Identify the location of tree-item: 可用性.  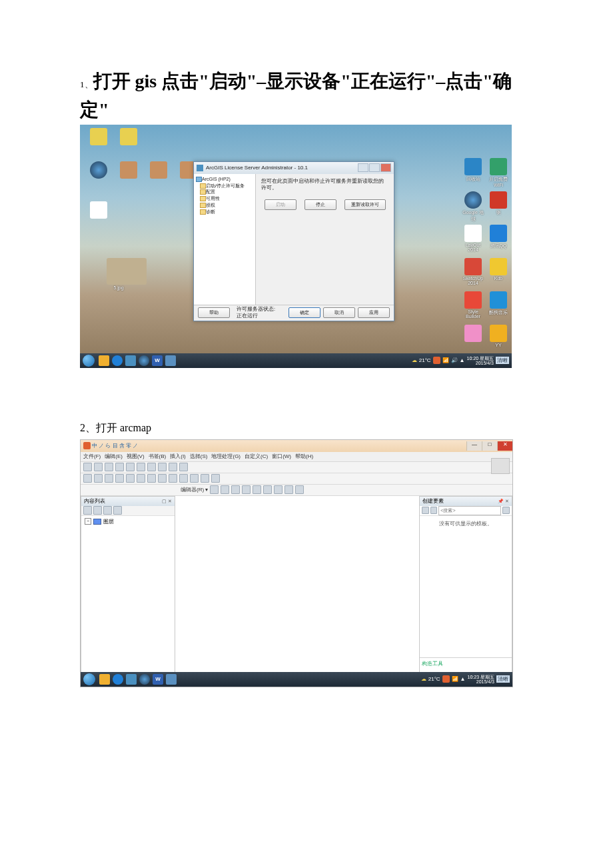
(227, 199).